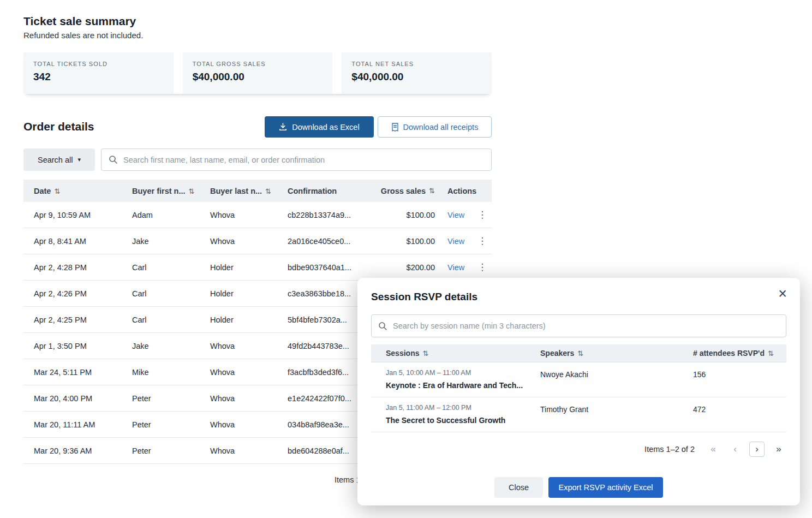 The image size is (812, 518). What do you see at coordinates (258, 215) in the screenshot?
I see `table-row: Apr 9, 10:59 AM Adam Whova cb228b13374a9…` at bounding box center [258, 215].